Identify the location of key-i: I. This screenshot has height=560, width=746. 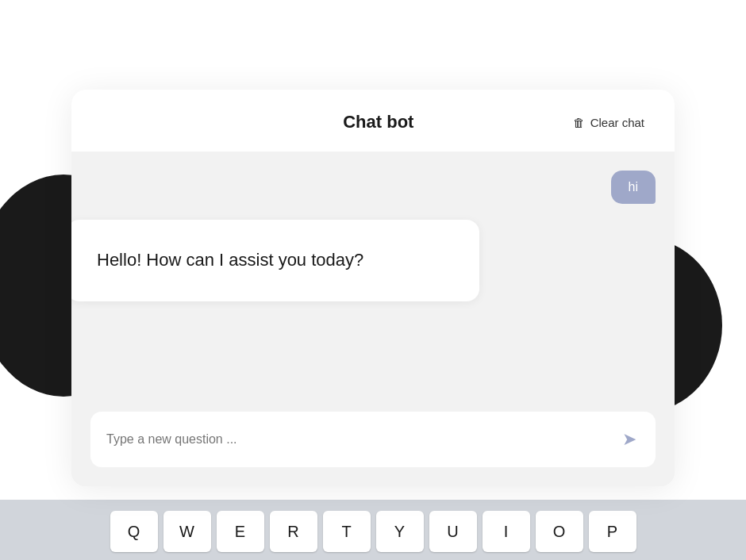
(506, 531).